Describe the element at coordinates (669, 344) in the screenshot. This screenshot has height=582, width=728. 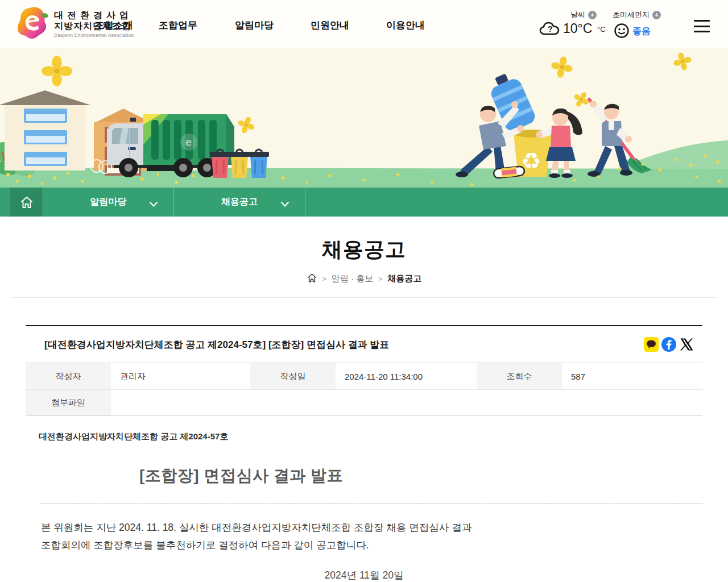
I see `share-buttons` at that location.